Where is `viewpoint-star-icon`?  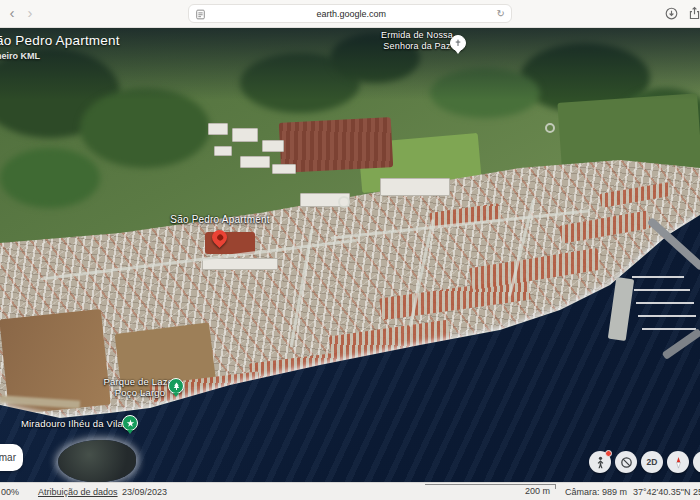 viewpoint-star-icon is located at coordinates (130, 423).